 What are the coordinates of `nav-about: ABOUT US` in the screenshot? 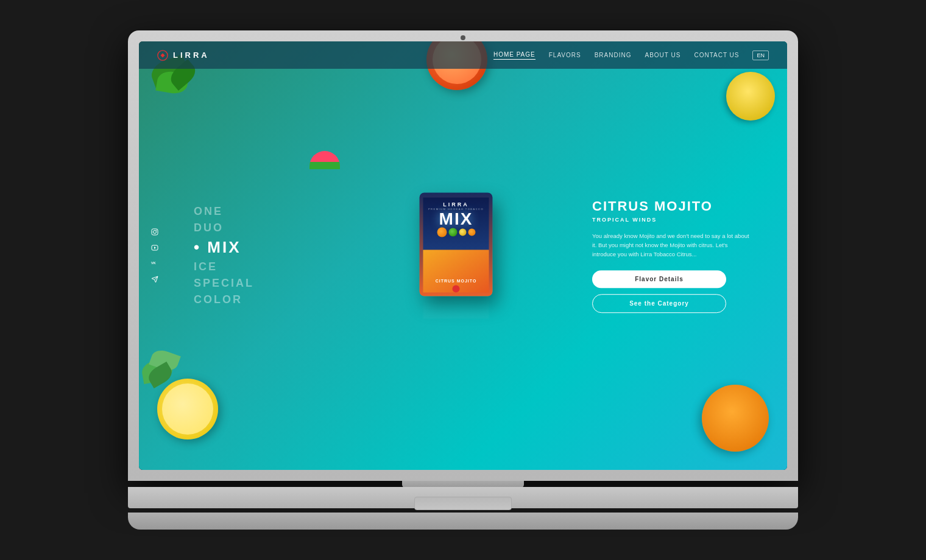 It's located at (663, 55).